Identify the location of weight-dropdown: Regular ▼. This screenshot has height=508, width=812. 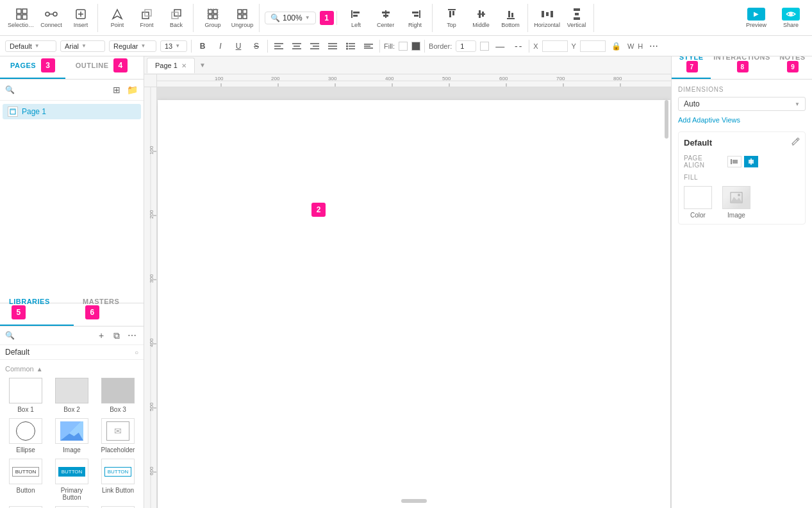
(133, 46).